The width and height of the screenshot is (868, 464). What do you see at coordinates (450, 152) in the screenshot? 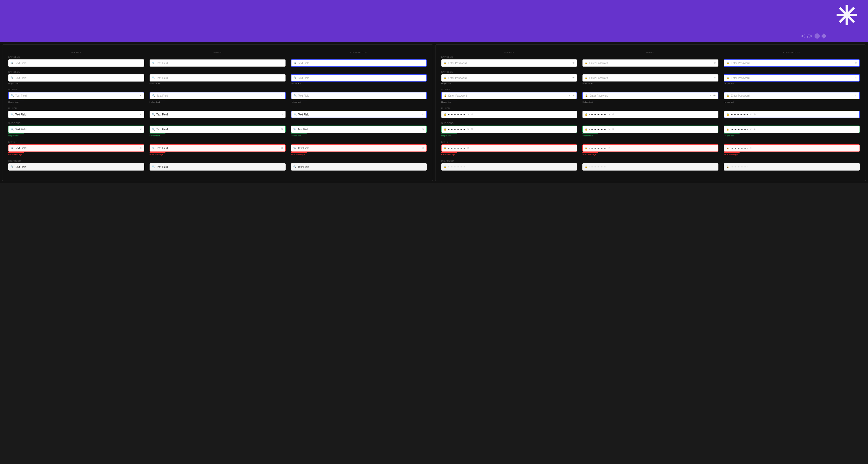
I see `error-line` at bounding box center [450, 152].